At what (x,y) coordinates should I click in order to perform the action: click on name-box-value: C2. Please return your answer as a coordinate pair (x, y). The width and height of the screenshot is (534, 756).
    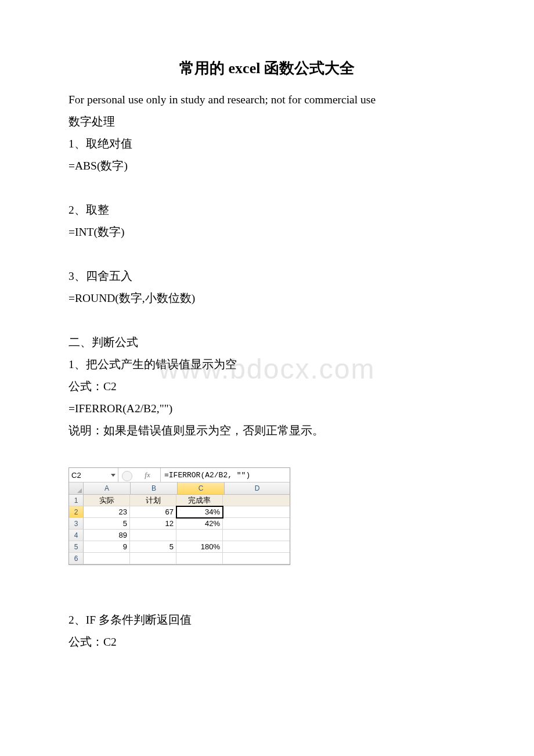
    Looking at the image, I should click on (77, 475).